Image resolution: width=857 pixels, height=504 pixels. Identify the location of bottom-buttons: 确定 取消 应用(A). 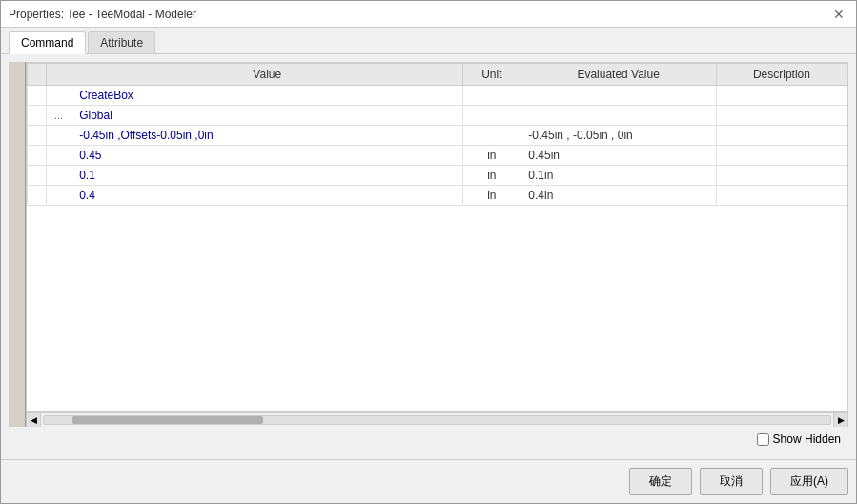
(429, 481).